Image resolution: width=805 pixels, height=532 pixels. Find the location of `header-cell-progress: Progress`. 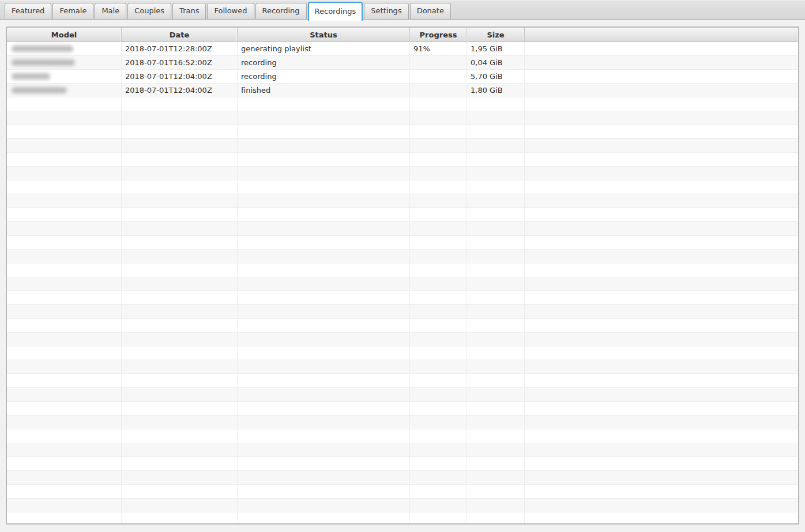

header-cell-progress: Progress is located at coordinates (438, 35).